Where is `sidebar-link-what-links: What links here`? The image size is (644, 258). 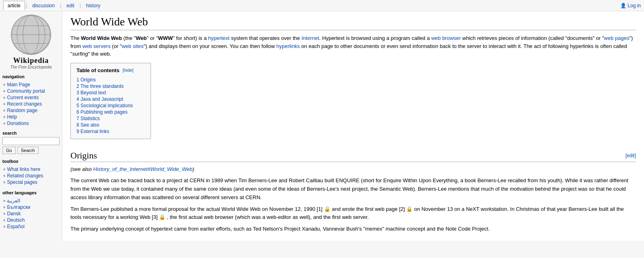 sidebar-link-what-links: What links here is located at coordinates (23, 169).